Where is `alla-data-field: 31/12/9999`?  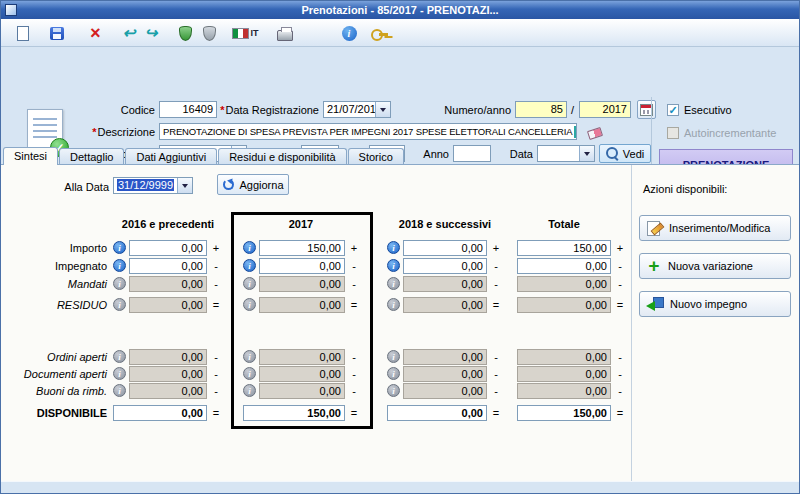 alla-data-field: 31/12/9999 is located at coordinates (153, 186).